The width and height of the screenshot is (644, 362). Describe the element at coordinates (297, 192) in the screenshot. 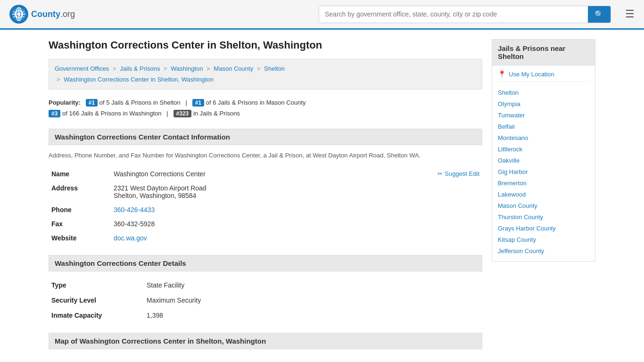

I see `address-value: 2321 West Dayton Airport Road Shelton, W…` at that location.